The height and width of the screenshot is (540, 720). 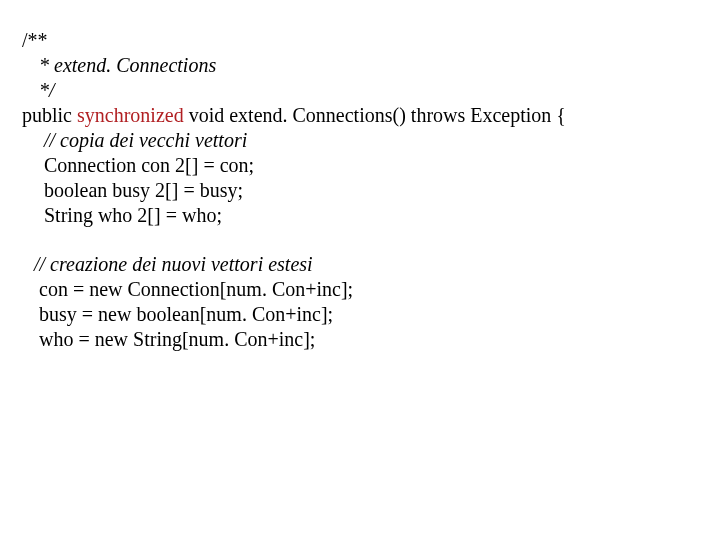 I want to click on code-line: con = new Connection[num. Con+inc];, so click(x=360, y=290).